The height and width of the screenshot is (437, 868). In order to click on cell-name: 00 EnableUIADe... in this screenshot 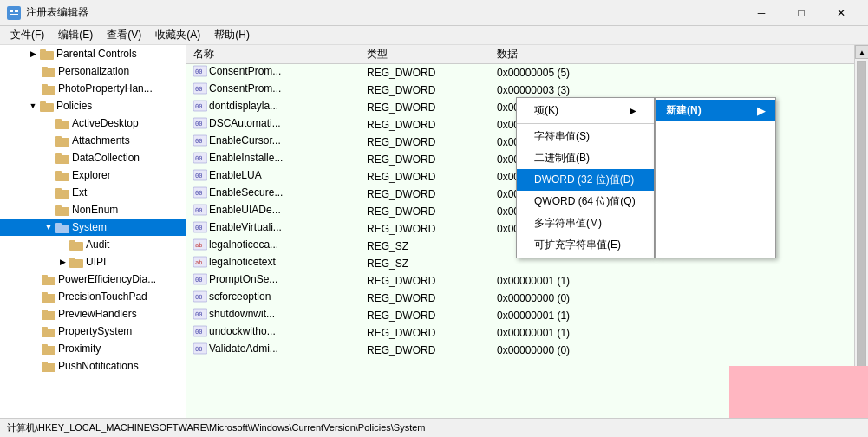, I will do `click(273, 212)`.